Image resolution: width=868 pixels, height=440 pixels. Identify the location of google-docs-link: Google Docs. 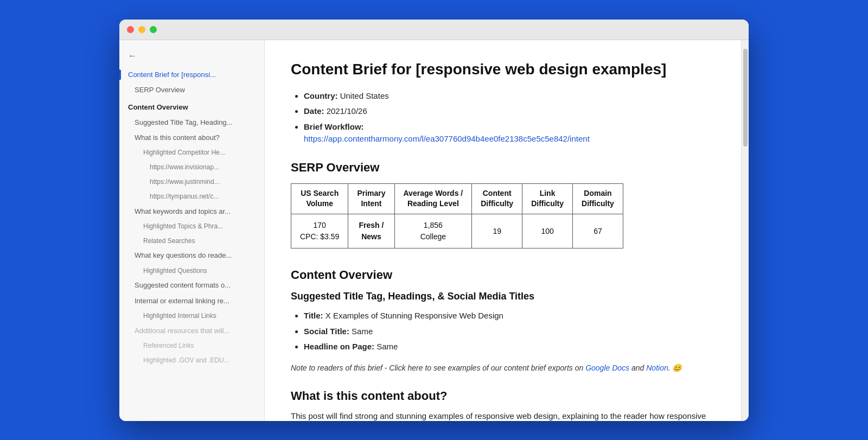
(608, 368).